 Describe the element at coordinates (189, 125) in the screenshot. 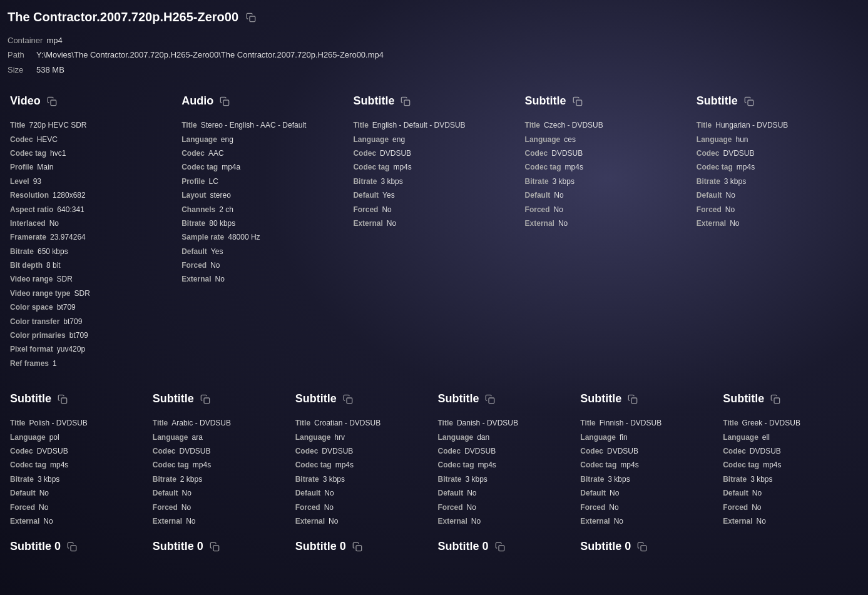

I see `prop-label: Title` at that location.